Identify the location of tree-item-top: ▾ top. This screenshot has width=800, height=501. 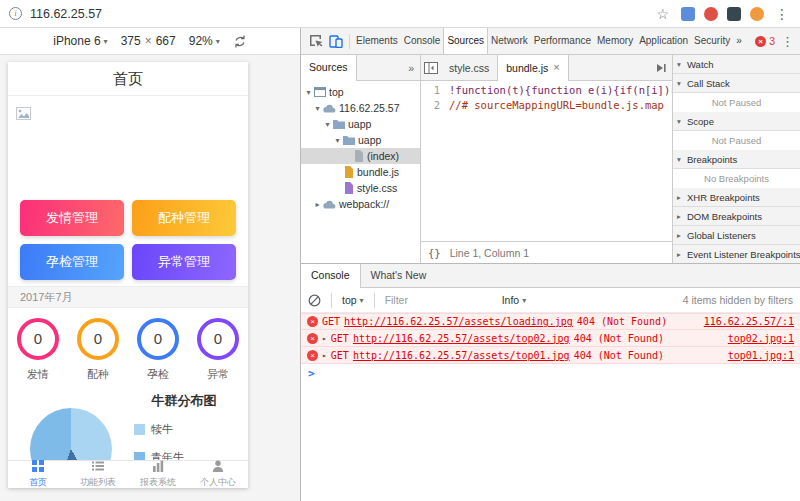
(360, 92).